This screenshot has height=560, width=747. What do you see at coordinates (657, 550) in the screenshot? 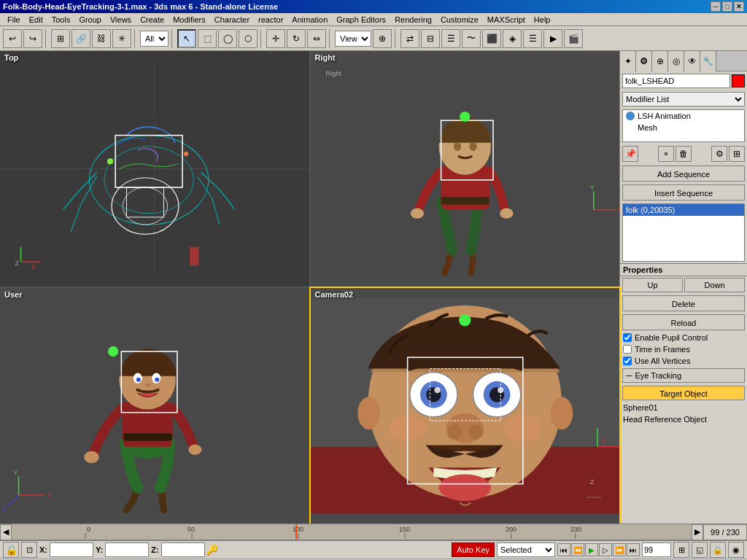
I see `current-frame-input` at bounding box center [657, 550].